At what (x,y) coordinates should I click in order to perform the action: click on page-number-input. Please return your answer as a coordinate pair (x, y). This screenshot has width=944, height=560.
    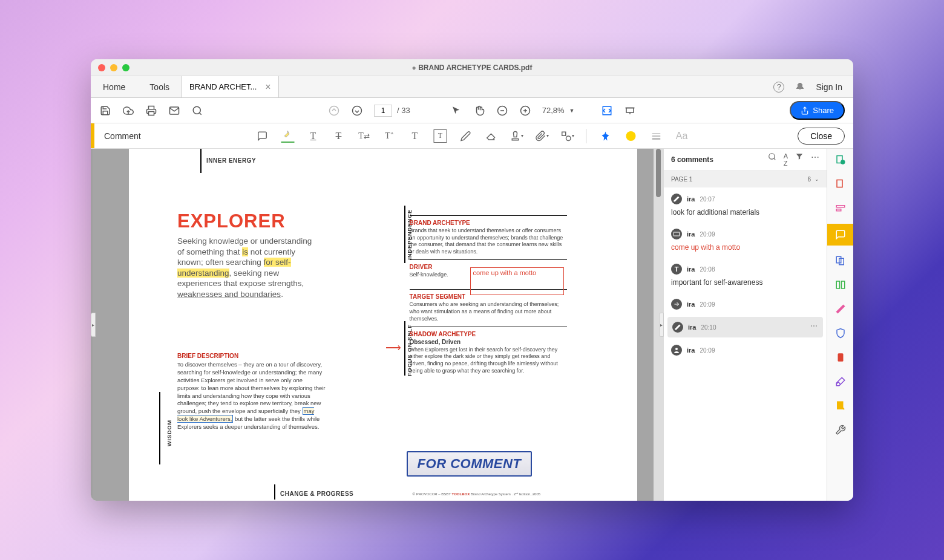
    Looking at the image, I should click on (383, 111).